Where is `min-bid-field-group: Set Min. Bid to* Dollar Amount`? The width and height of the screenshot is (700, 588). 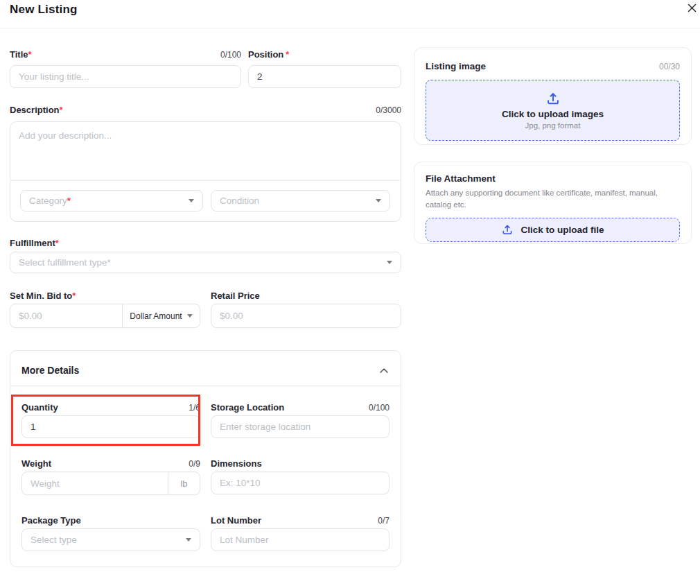 min-bid-field-group: Set Min. Bid to* Dollar Amount is located at coordinates (105, 308).